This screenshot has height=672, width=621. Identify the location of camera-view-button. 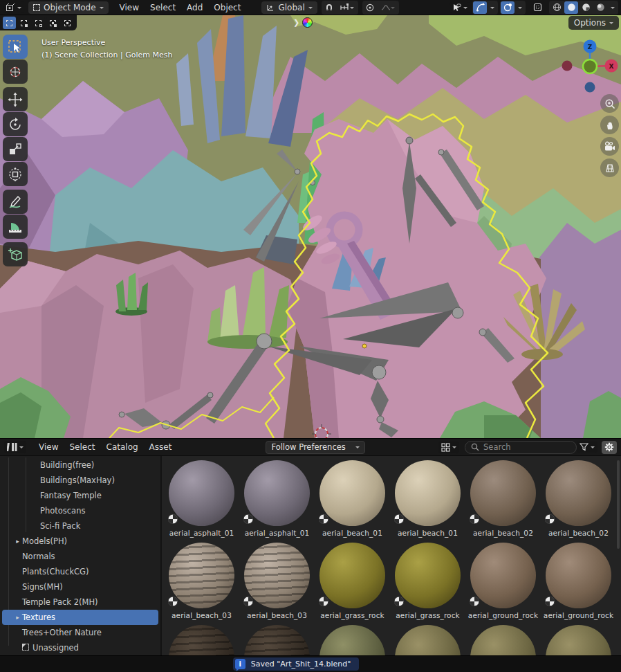
(610, 147).